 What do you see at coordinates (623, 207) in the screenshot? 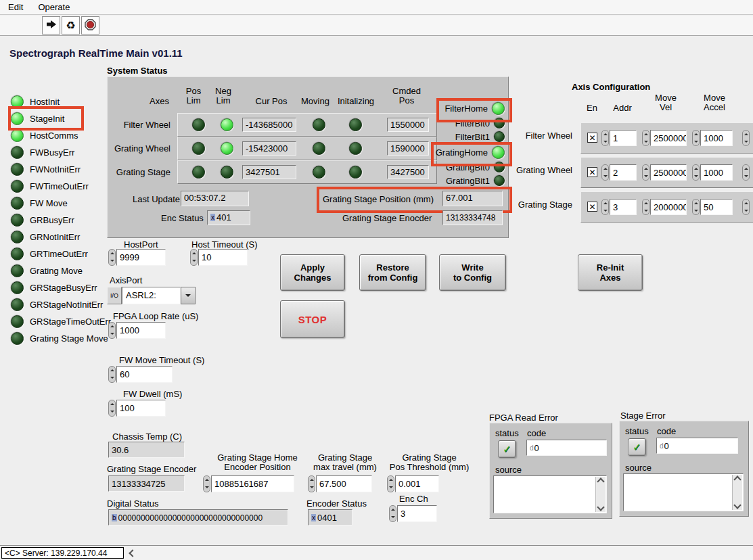
I see `addr-input: 3` at bounding box center [623, 207].